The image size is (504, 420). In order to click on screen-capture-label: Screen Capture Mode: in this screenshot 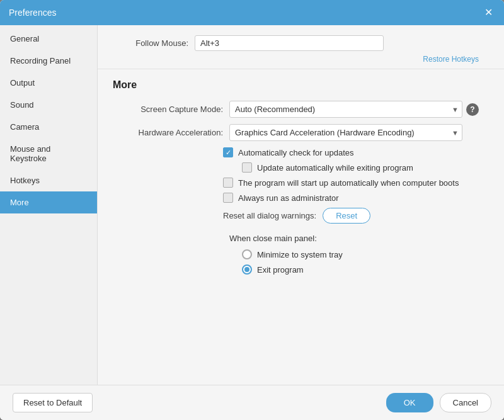, I will do `click(168, 110)`.